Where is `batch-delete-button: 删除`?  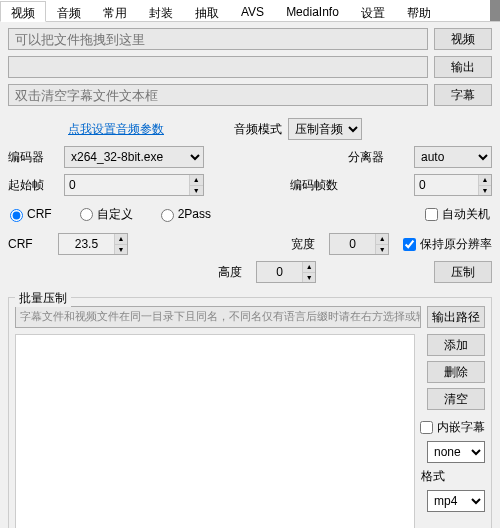
batch-delete-button: 删除 is located at coordinates (456, 372).